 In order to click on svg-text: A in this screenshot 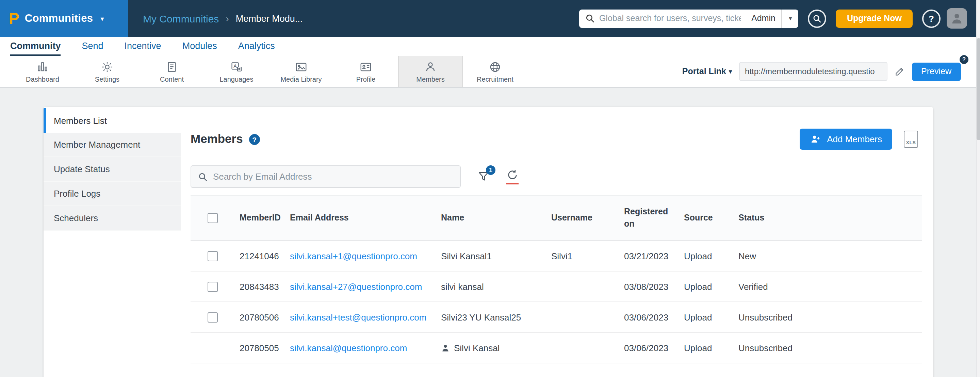, I will do `click(235, 65)`.